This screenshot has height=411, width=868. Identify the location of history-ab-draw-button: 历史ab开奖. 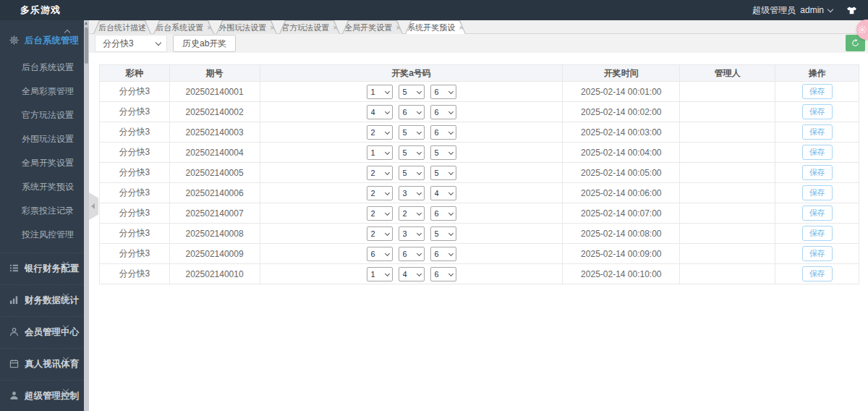
(204, 43).